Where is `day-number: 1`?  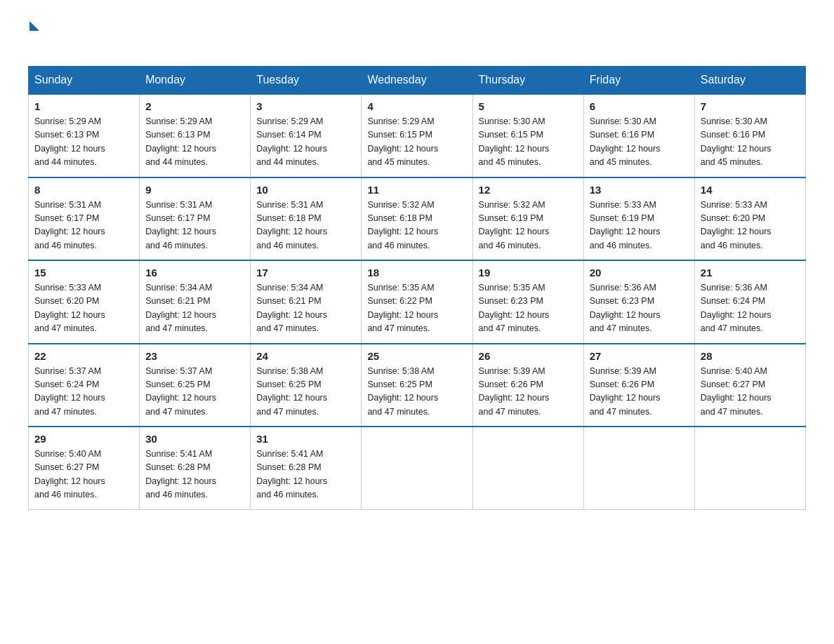
day-number: 1 is located at coordinates (84, 107).